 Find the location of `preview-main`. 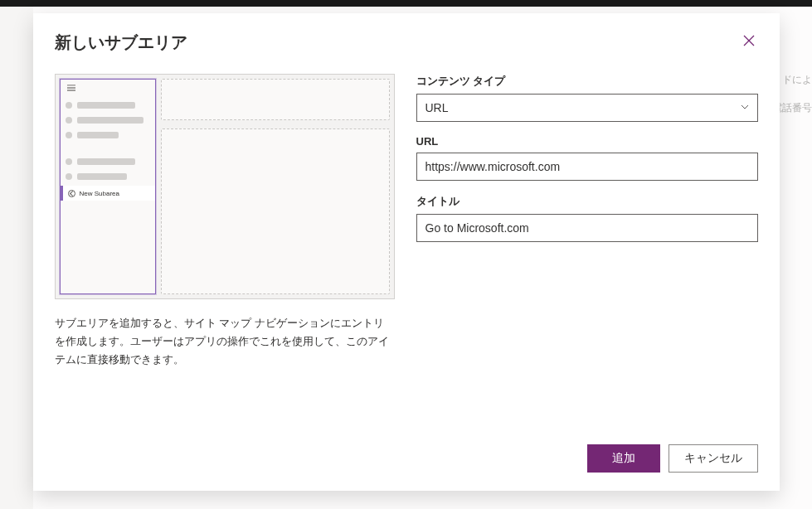

preview-main is located at coordinates (275, 187).